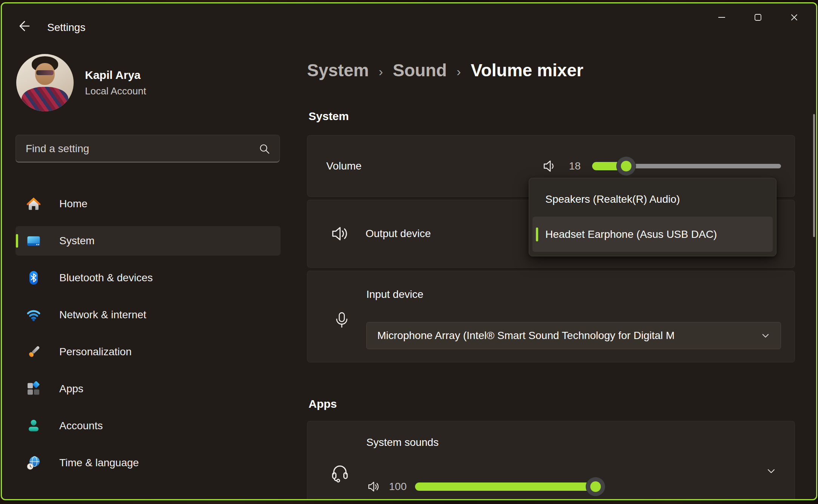 This screenshot has width=818, height=504. Describe the element at coordinates (338, 70) in the screenshot. I see `breadcrumb-system: System` at that location.